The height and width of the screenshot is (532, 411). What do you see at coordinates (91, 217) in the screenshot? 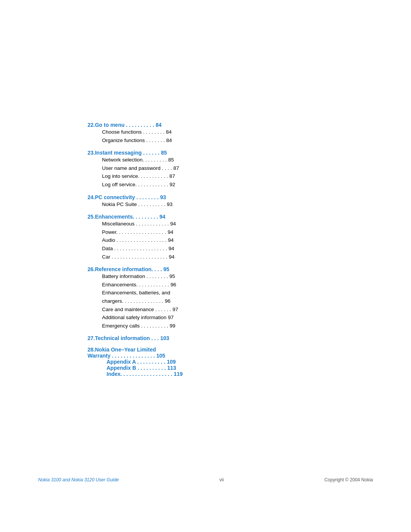
I see `heading-25-number: 25.` at bounding box center [91, 217].